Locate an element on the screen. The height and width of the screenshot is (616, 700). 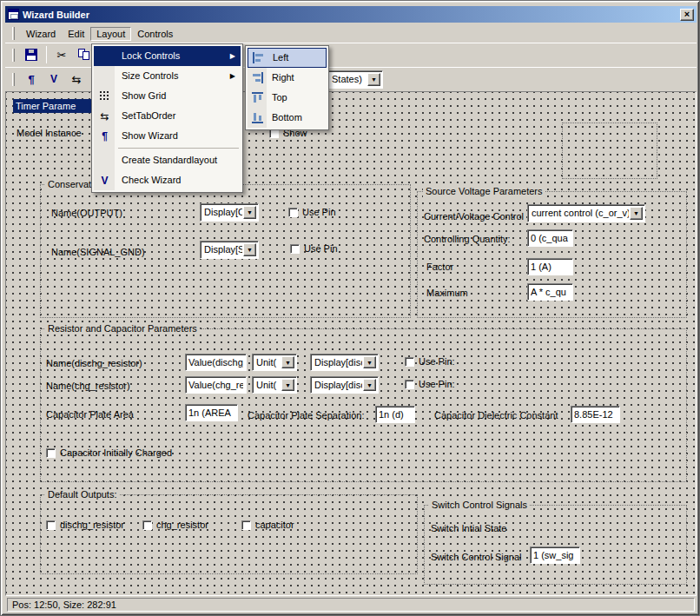
timer-parameters-caption: Timer Parame is located at coordinates (52, 106).